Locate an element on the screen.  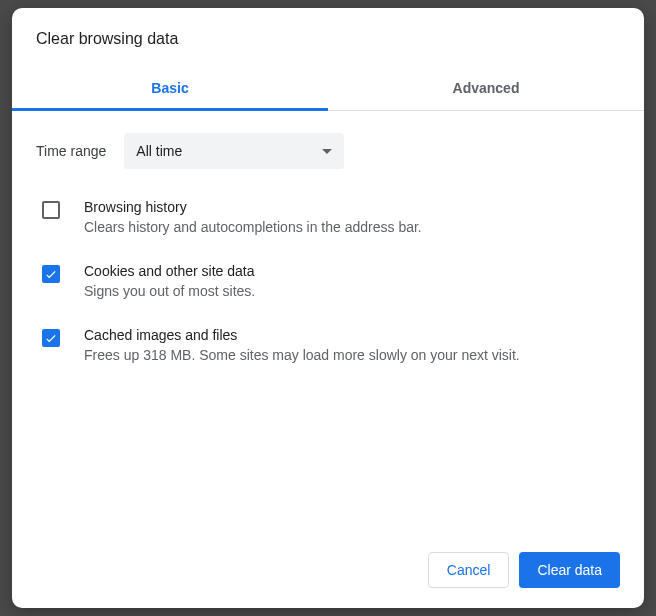
dialog-title: Clear browsing data is located at coordinates (328, 37).